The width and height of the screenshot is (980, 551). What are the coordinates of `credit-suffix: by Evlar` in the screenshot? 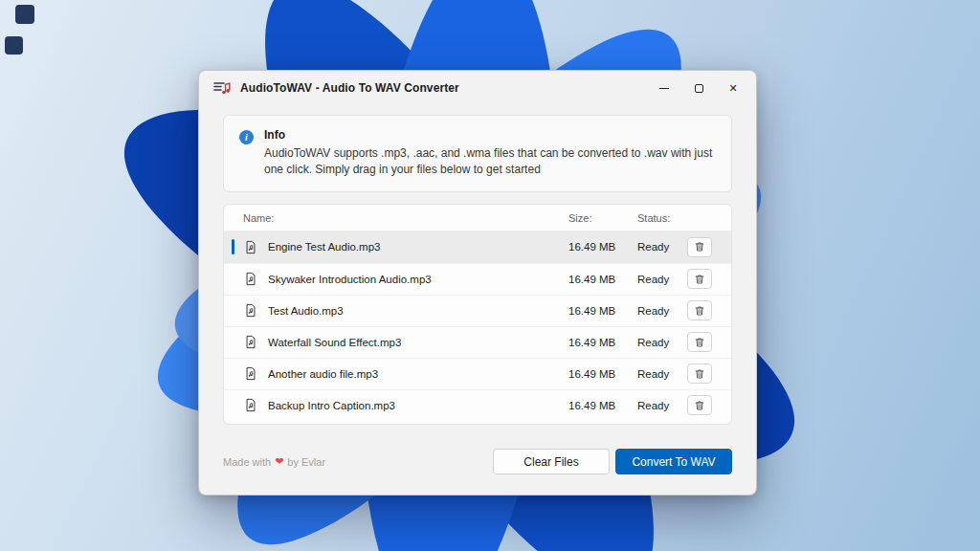 It's located at (306, 462).